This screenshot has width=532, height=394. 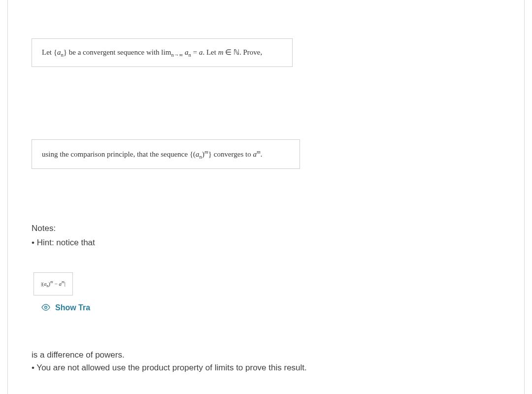 I want to click on problem-statement-line2: using the comparison principle, that the…, so click(x=166, y=154).